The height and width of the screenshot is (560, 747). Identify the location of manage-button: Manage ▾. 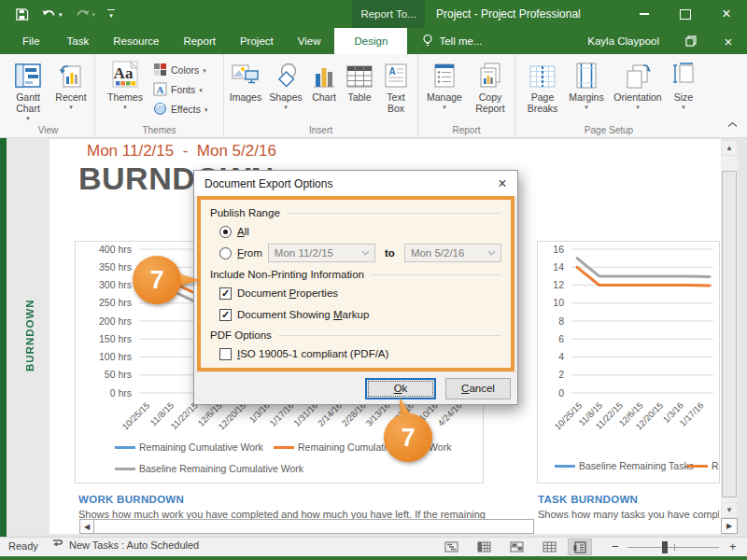
(444, 83).